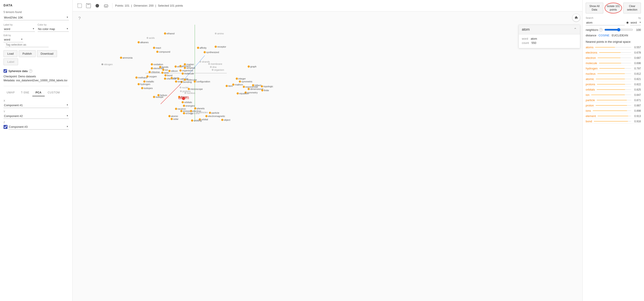 This screenshot has height=301, width=644. Describe the element at coordinates (148, 38) in the screenshot. I see `point-acids` at that location.